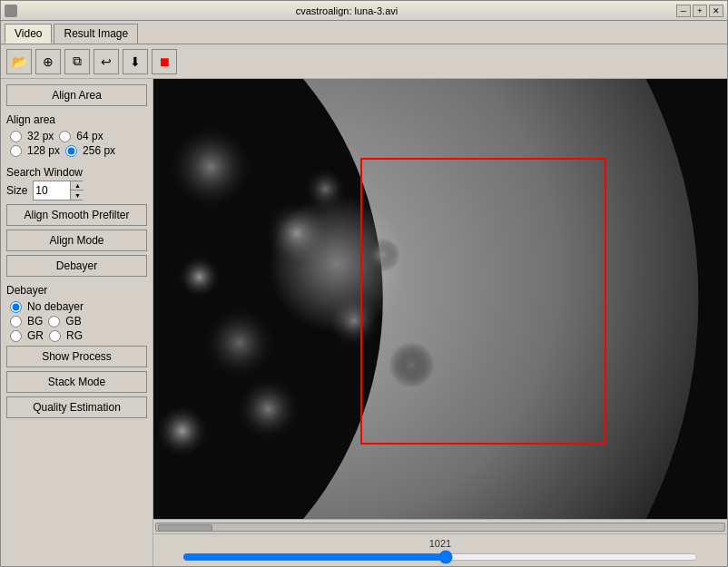 Image resolution: width=728 pixels, height=567 pixels. What do you see at coordinates (78, 307) in the screenshot?
I see `radio-row-nodebayer: No debayer` at bounding box center [78, 307].